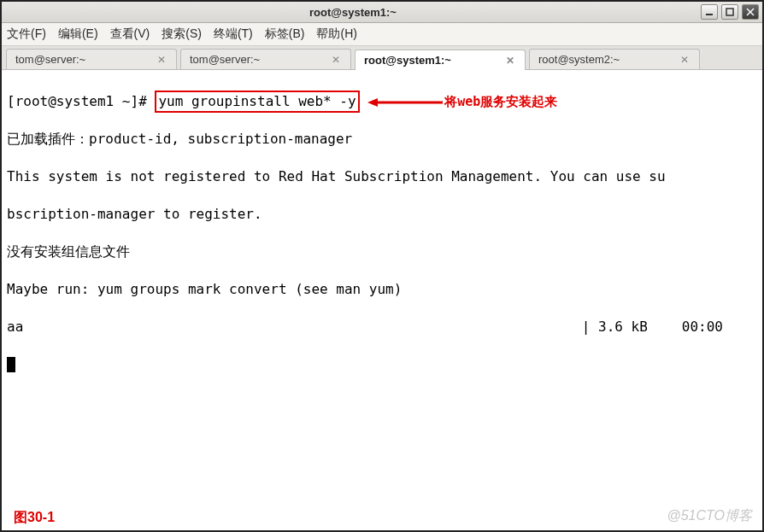  I want to click on tab-0: tom@server:~ ✕, so click(91, 59).